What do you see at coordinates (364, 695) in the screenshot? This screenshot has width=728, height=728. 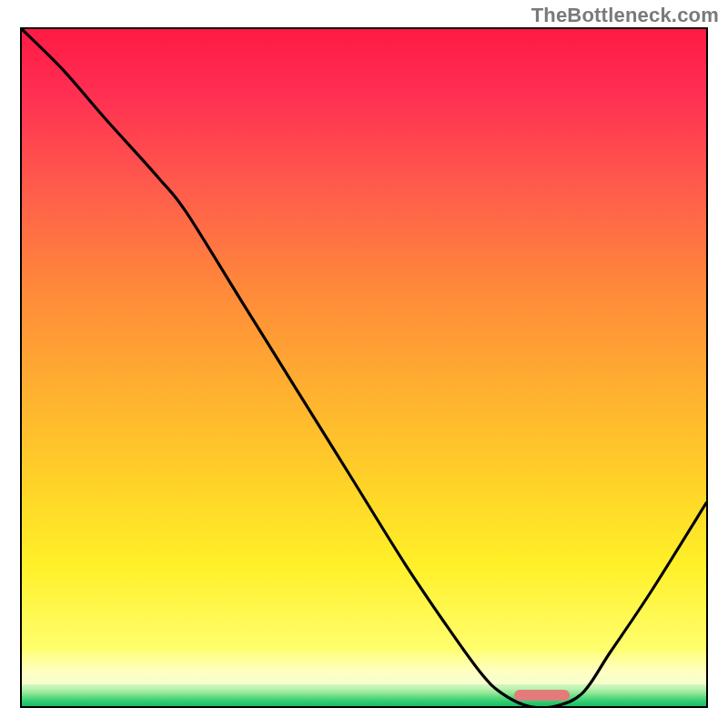 I see `green-band` at bounding box center [364, 695].